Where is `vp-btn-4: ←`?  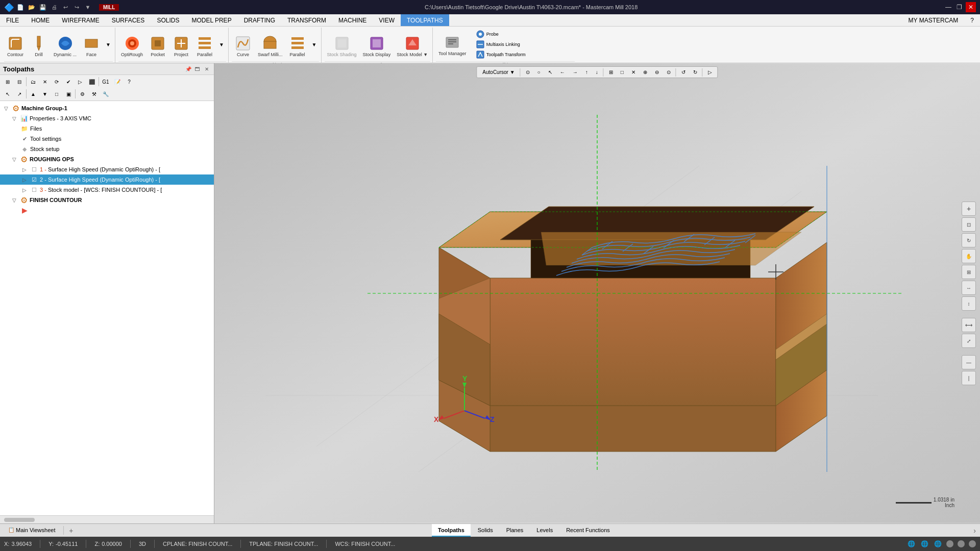 vp-btn-4: ← is located at coordinates (562, 72).